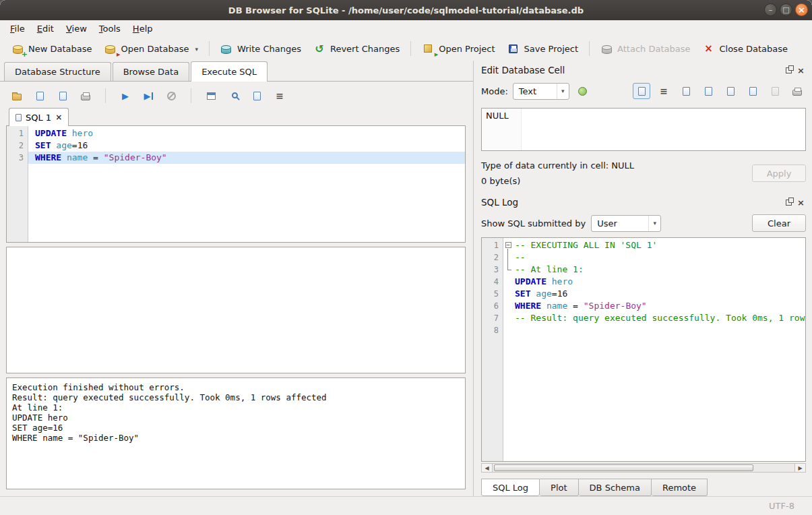 The height and width of the screenshot is (515, 812). I want to click on import-cell-button: ▸, so click(730, 91).